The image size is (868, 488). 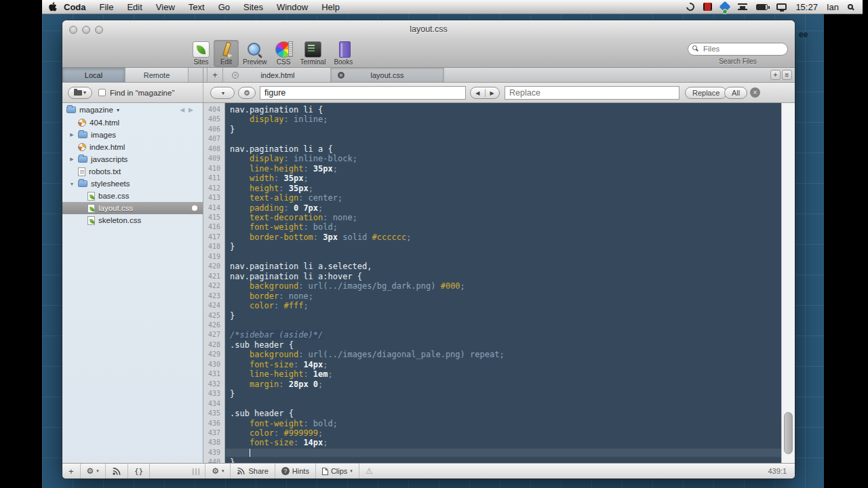 What do you see at coordinates (292, 7) in the screenshot?
I see `menu-item-window: Window` at bounding box center [292, 7].